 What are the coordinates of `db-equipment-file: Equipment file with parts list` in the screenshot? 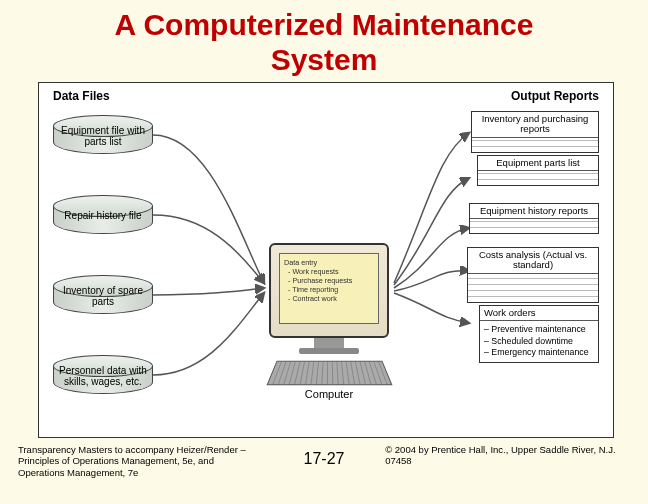 It's located at (103, 134).